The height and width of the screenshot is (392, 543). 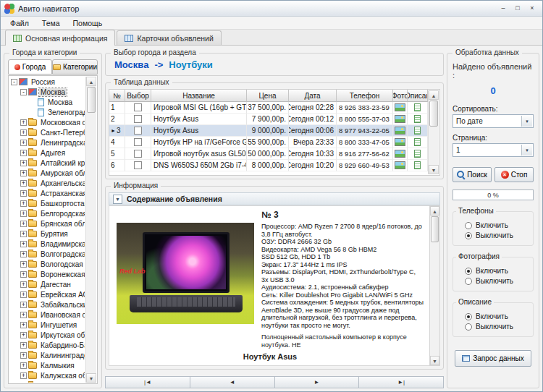 I want to click on col-select: Выбор, so click(x=138, y=95).